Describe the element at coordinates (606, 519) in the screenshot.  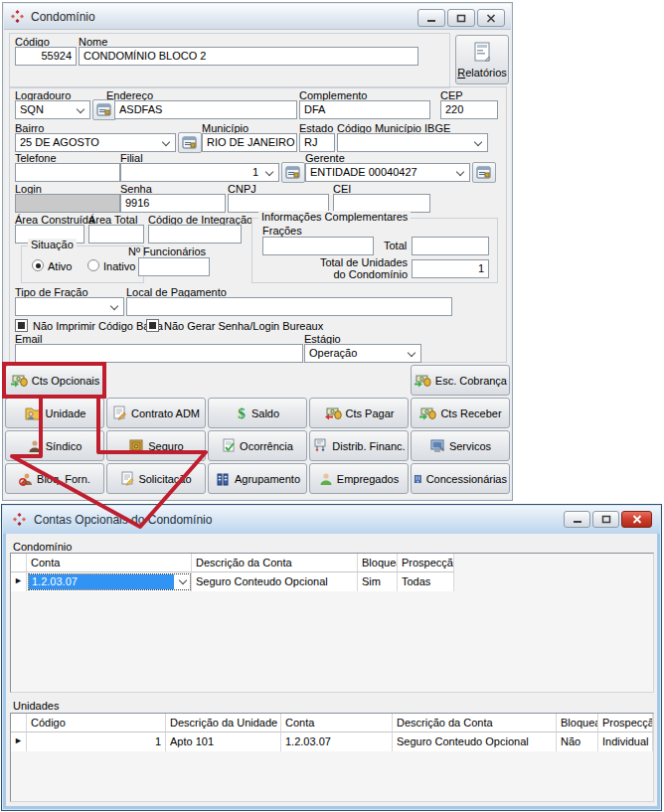
I see `maximize-icon` at that location.